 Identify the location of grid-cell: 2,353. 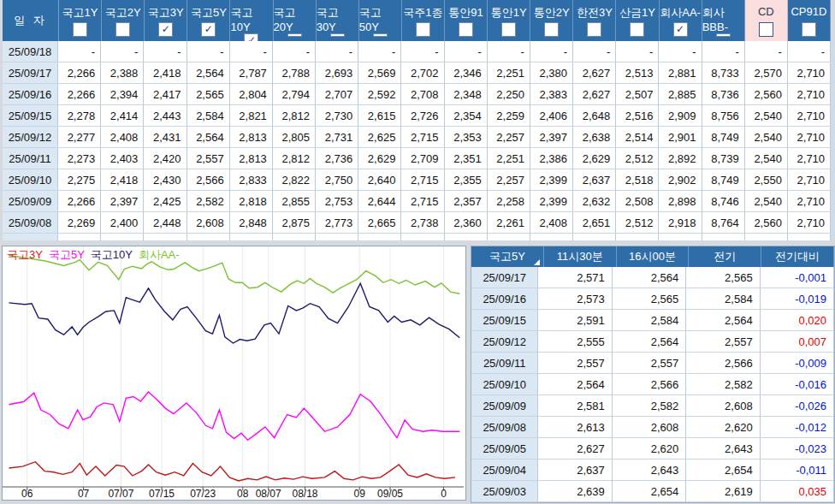
(466, 137).